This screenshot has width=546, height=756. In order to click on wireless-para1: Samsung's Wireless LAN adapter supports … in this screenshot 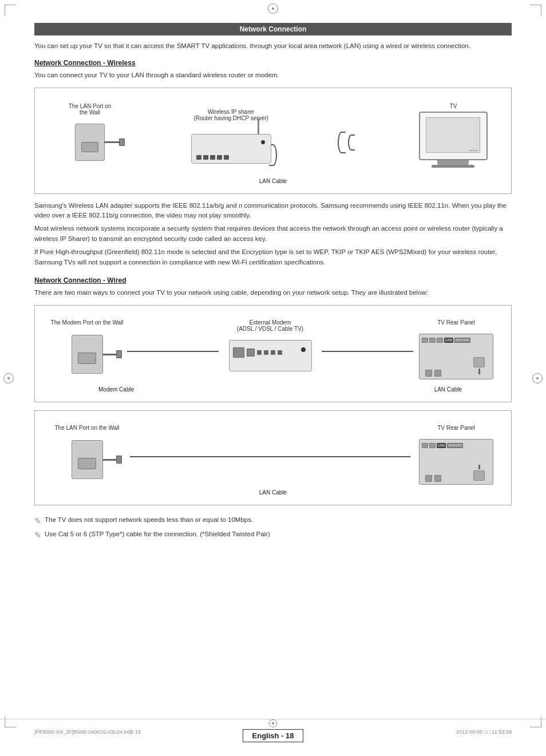, I will do `click(273, 211)`.